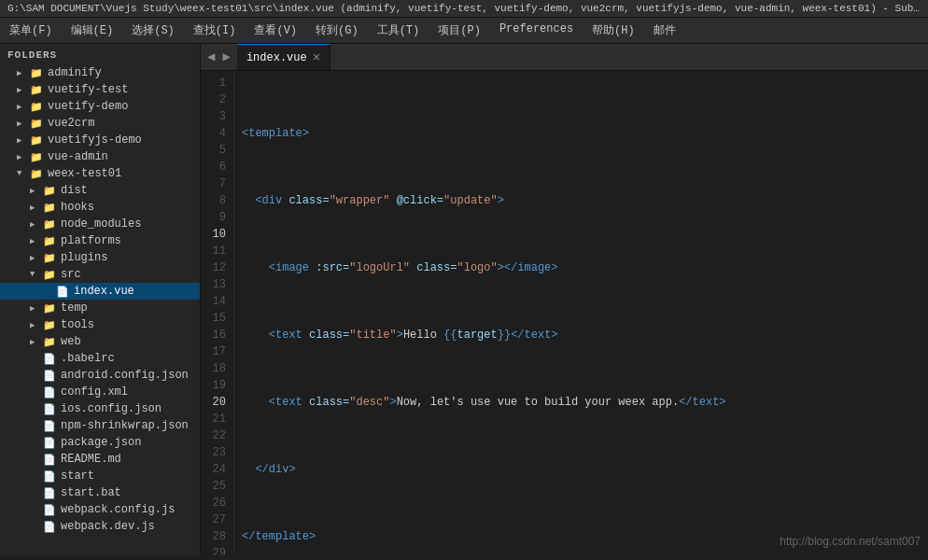  Describe the element at coordinates (100, 476) in the screenshot. I see `sidebar-item-start: 📄 start` at that location.